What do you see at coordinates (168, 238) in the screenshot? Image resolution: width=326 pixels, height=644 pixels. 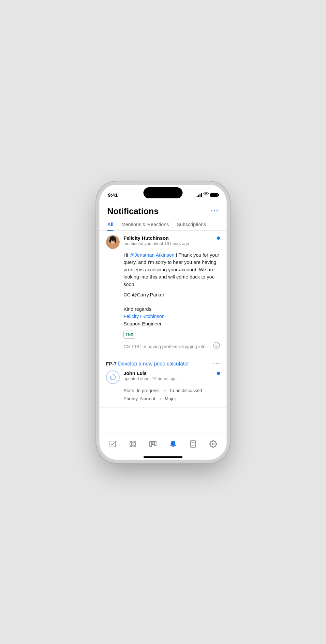 I see `notif-author-1: Felicity Hutchinson` at bounding box center [168, 238].